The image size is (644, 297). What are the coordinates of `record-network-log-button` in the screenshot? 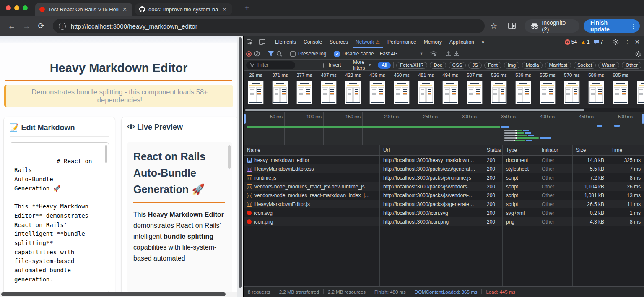 It's located at (249, 54).